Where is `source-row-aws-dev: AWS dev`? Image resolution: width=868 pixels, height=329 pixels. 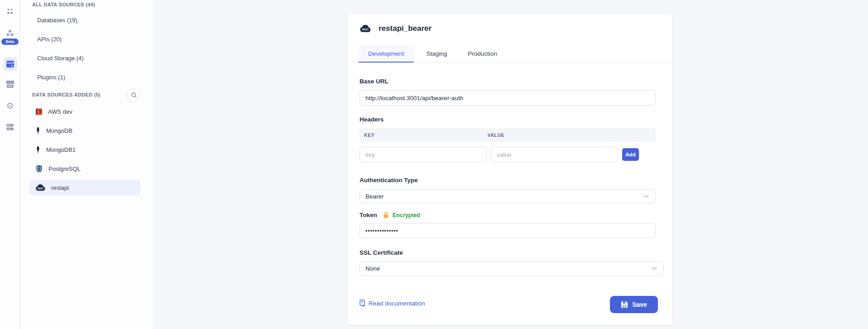
source-row-aws-dev: AWS dev is located at coordinates (85, 111).